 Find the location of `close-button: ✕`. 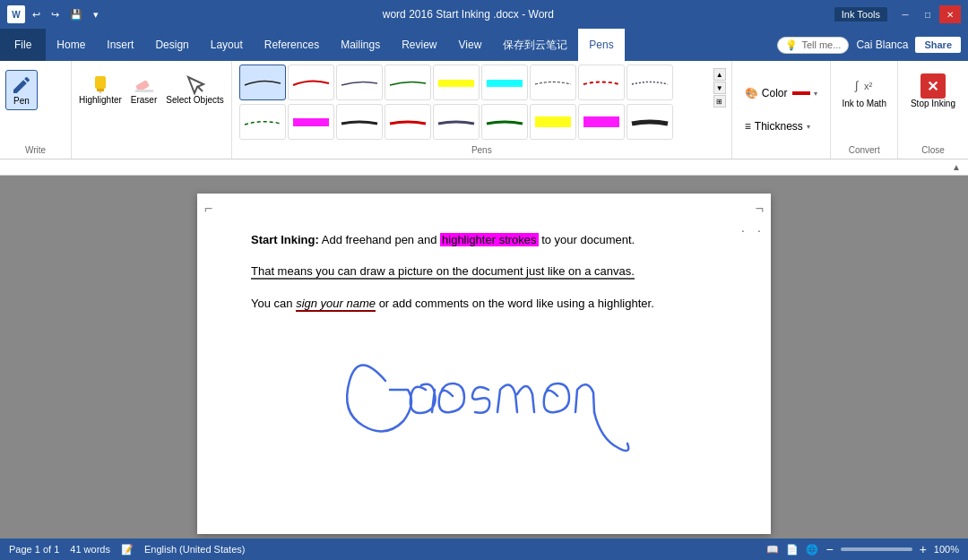

close-button: ✕ is located at coordinates (950, 14).